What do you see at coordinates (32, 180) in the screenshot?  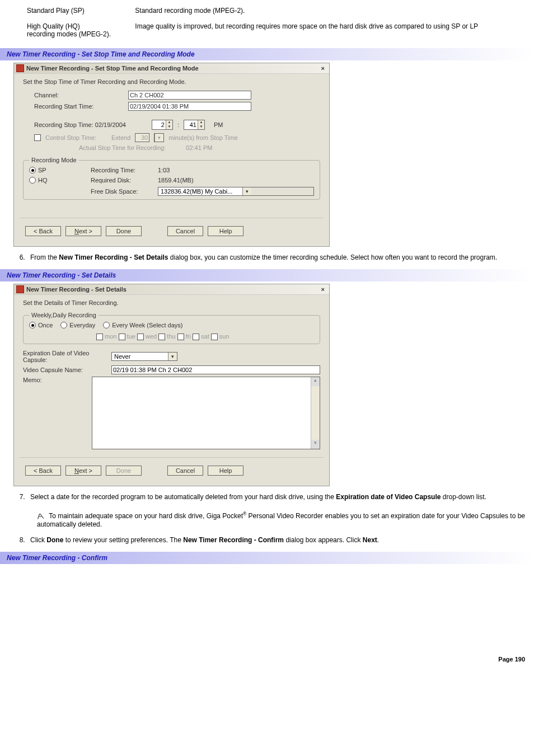 I see `hq-radio` at bounding box center [32, 180].